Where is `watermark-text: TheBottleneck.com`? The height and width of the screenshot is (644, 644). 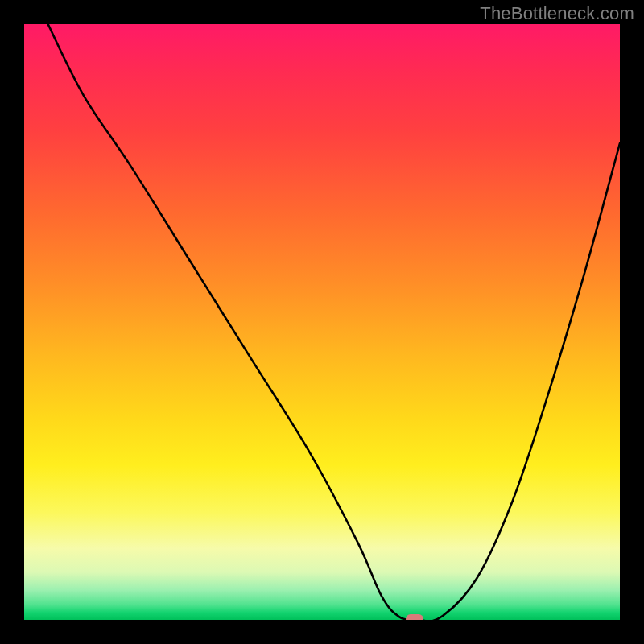
watermark-text: TheBottleneck.com is located at coordinates (557, 14).